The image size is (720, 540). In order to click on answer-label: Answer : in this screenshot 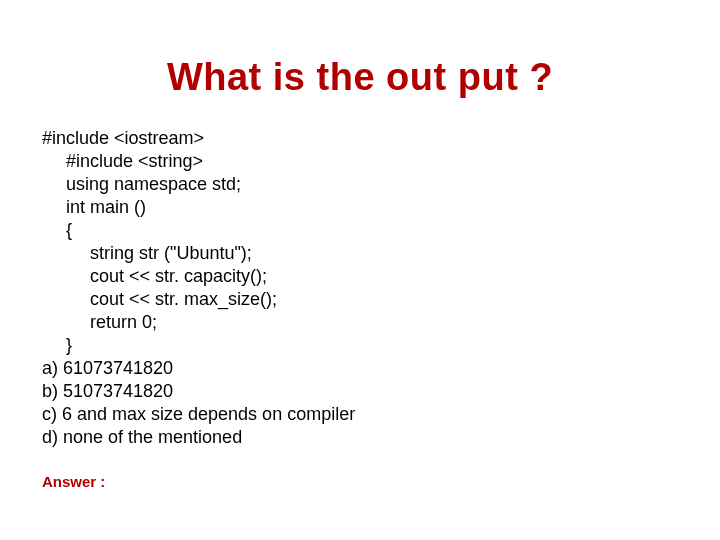, I will do `click(360, 482)`.